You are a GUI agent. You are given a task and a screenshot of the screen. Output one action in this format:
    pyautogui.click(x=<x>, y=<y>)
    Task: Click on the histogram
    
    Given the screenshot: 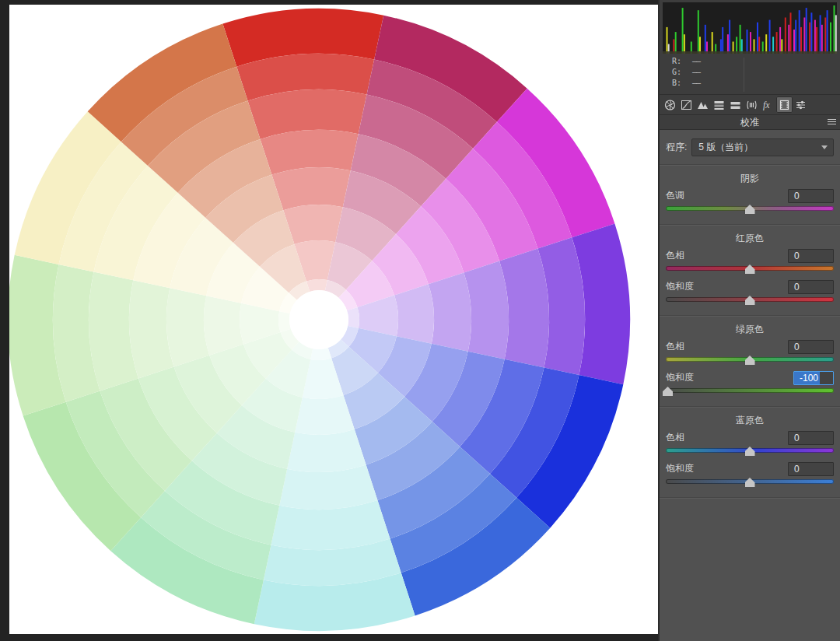 What is the action you would take?
    pyautogui.click(x=750, y=28)
    